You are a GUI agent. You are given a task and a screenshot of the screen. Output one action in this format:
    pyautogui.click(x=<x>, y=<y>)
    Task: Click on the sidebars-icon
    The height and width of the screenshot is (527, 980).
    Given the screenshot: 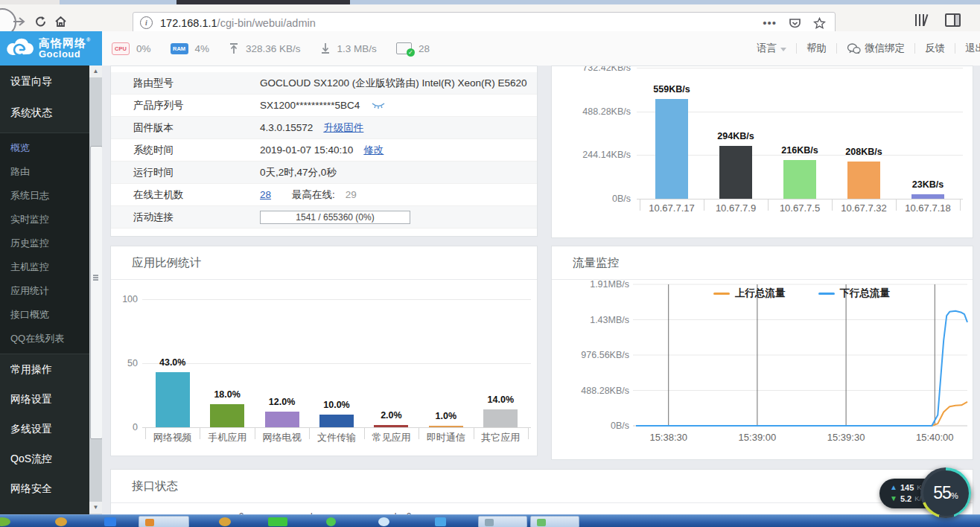 What is the action you would take?
    pyautogui.click(x=953, y=20)
    